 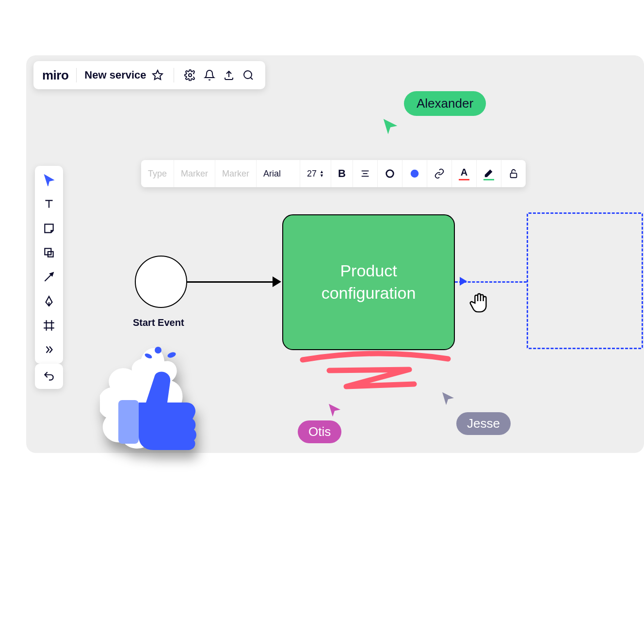 I want to click on user-badge-jesse: Jesse, so click(x=483, y=424).